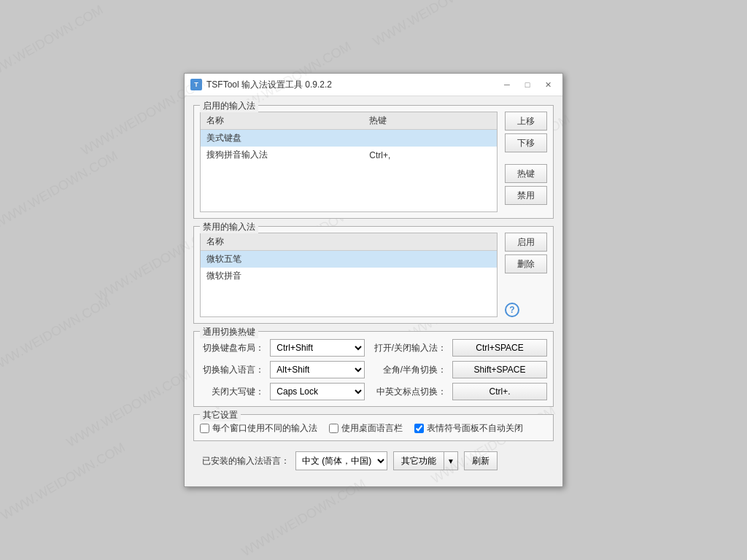 This screenshot has height=560, width=747. What do you see at coordinates (232, 349) in the screenshot?
I see `hotkey-left-name-0: 切换键盘布局：` at bounding box center [232, 349].